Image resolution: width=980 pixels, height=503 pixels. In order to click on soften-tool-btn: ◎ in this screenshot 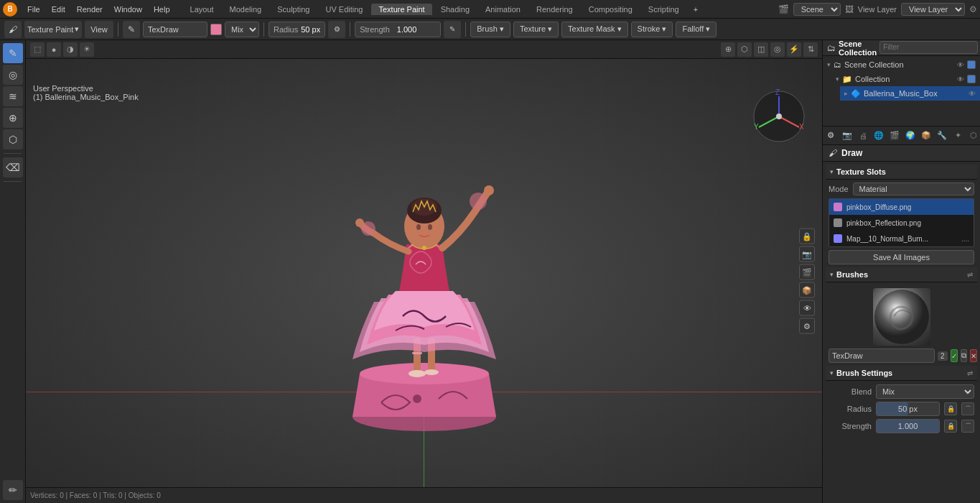, I will do `click(13, 75)`.